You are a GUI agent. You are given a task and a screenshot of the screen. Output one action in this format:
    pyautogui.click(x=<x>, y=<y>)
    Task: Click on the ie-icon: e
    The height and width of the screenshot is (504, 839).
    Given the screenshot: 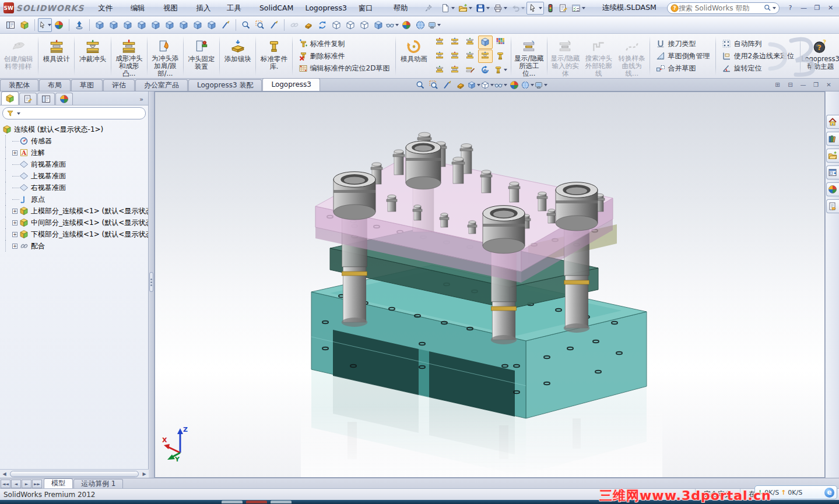 What is the action you would take?
    pyautogui.click(x=829, y=493)
    